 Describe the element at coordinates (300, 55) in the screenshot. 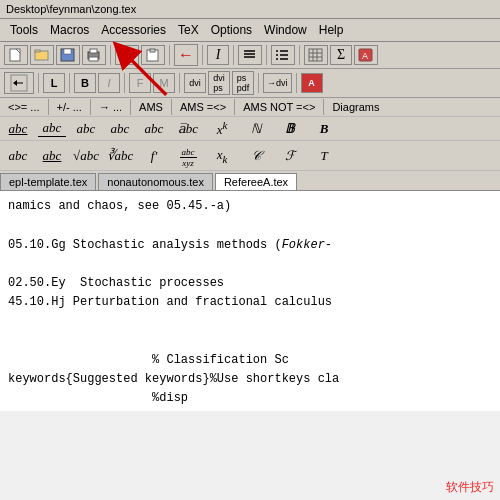

I see `sep6` at that location.